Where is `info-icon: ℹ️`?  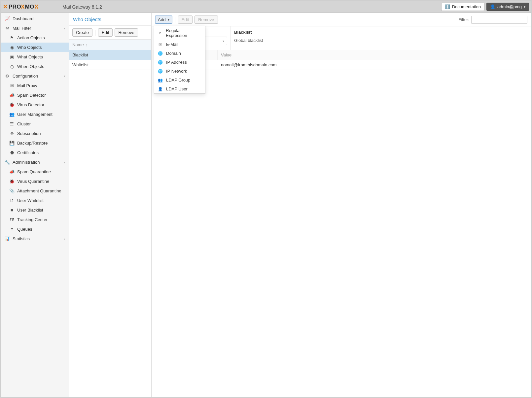
info-icon: ℹ️ is located at coordinates (447, 7).